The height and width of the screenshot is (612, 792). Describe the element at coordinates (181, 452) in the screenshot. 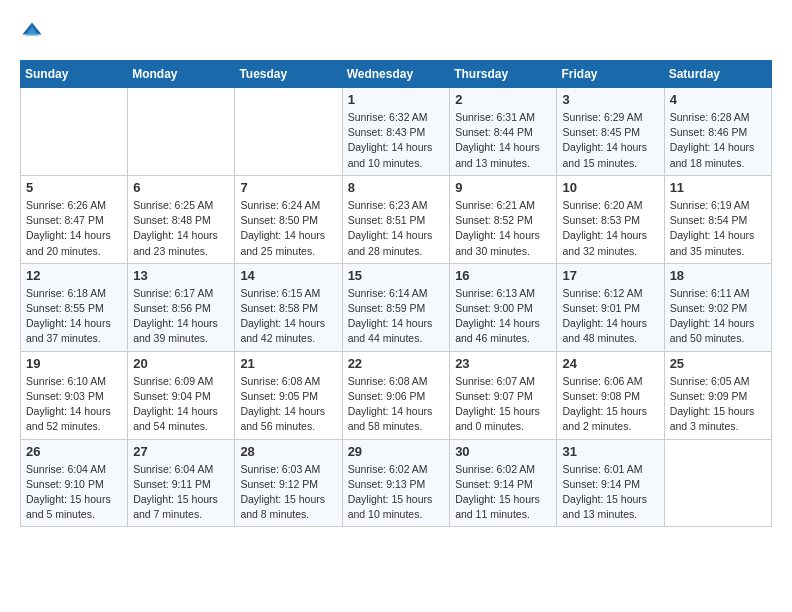

I see `day-number: 27` at that location.